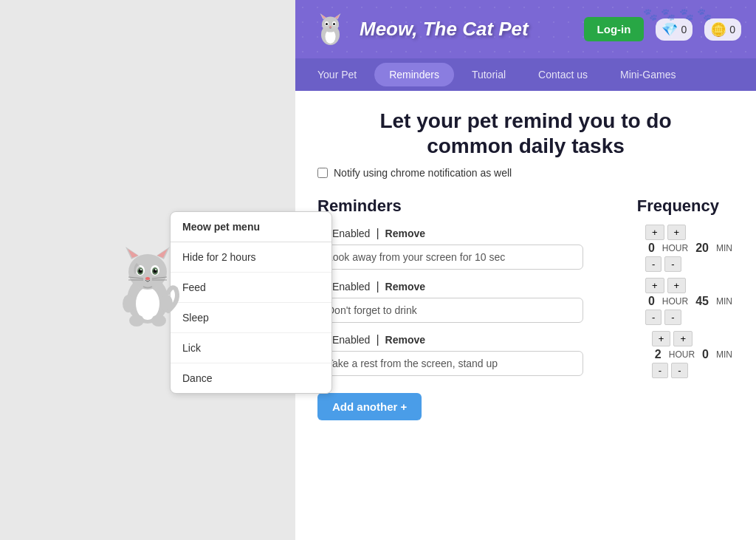  What do you see at coordinates (679, 371) in the screenshot?
I see `reminder-3-min-minus: -` at bounding box center [679, 371].